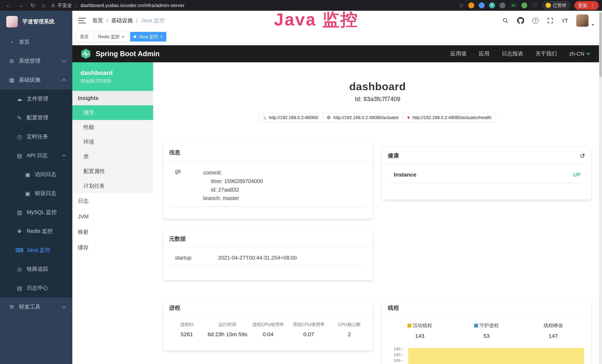  I want to click on sidebar-label: MySQL 监控, so click(42, 212).